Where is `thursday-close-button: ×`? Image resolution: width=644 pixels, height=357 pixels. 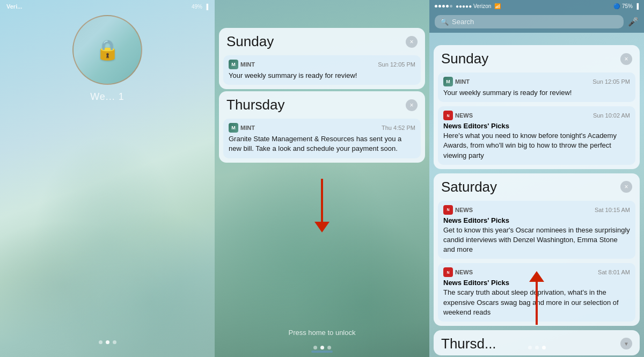
thursday-close-button: × is located at coordinates (412, 105).